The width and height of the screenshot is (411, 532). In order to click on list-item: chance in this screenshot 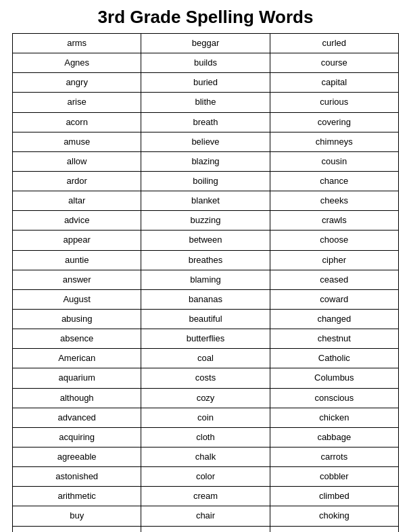, I will do `click(334, 181)`.